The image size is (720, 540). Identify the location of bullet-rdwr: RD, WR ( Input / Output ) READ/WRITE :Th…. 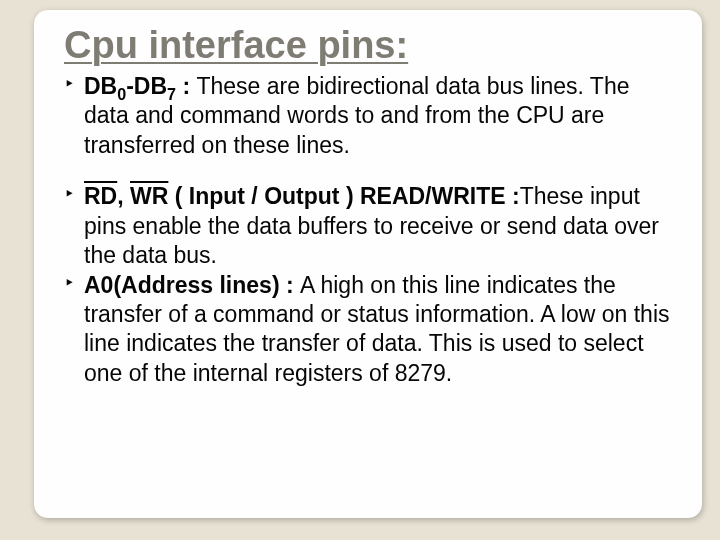
(368, 226).